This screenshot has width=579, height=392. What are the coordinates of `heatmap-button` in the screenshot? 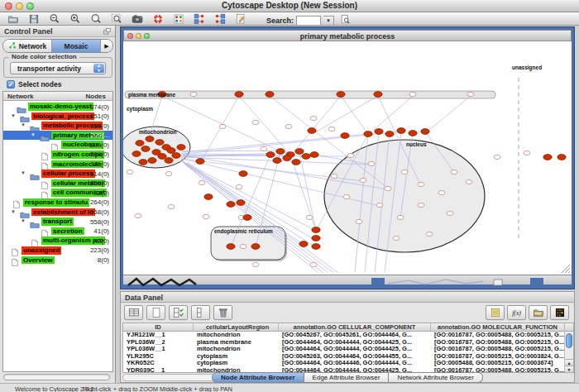 It's located at (559, 313).